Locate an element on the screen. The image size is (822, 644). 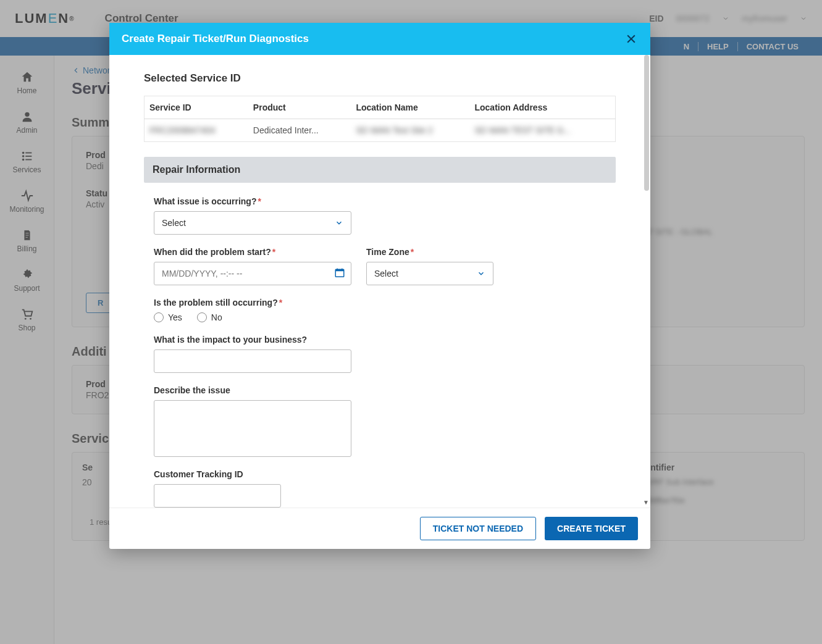
th-location-address: Location Address is located at coordinates (542, 107).